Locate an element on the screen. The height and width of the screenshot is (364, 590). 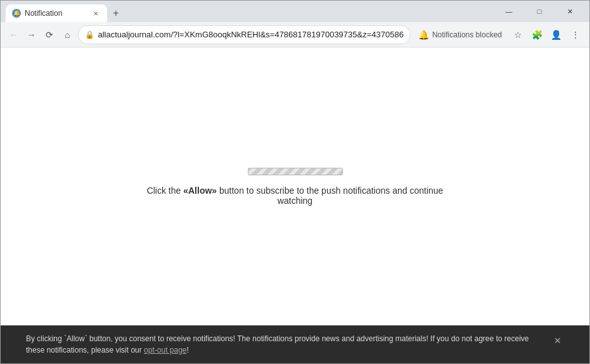
minimize-button: — is located at coordinates (509, 11).